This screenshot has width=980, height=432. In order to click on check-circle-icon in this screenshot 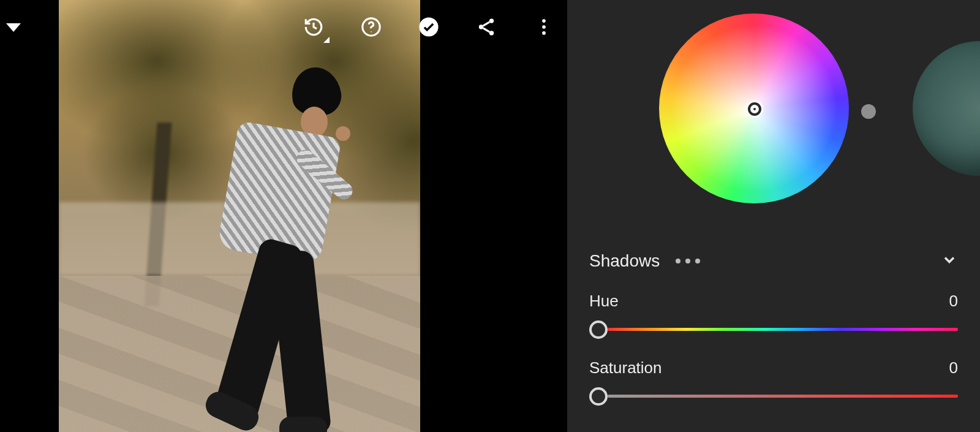, I will do `click(429, 27)`.